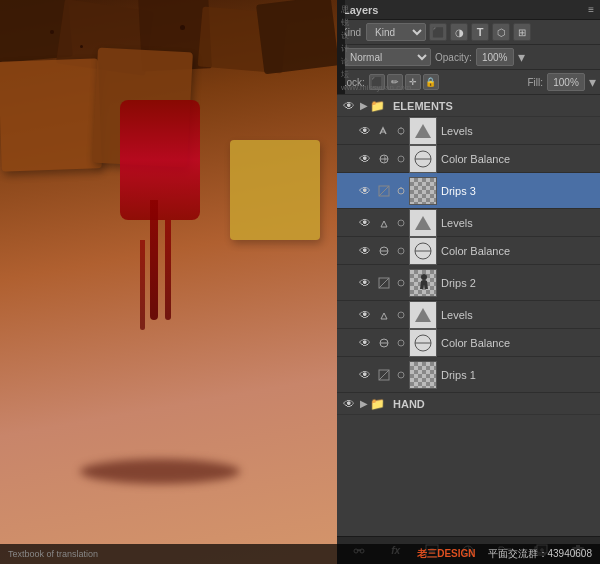  I want to click on layer-drips-1: 👁 Drips 1, so click(468, 375).